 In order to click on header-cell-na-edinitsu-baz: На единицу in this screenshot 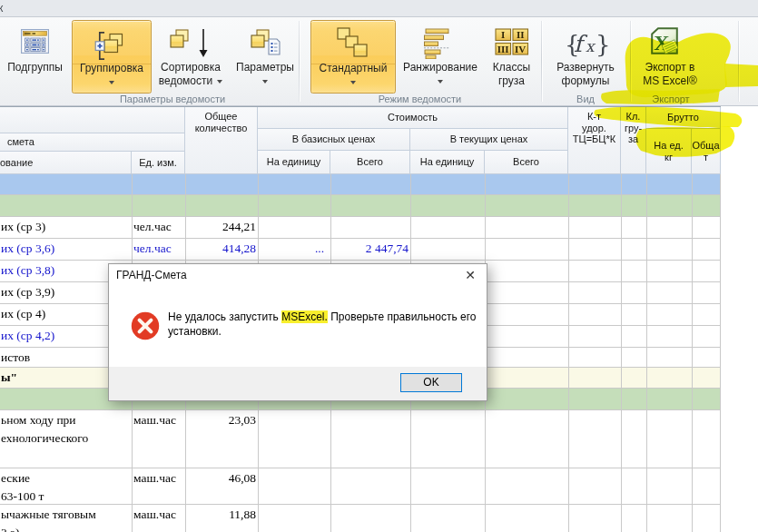, I will do `click(294, 163)`.